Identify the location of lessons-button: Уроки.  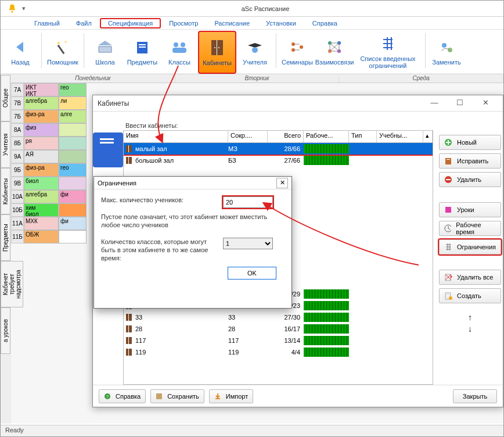
(470, 210).